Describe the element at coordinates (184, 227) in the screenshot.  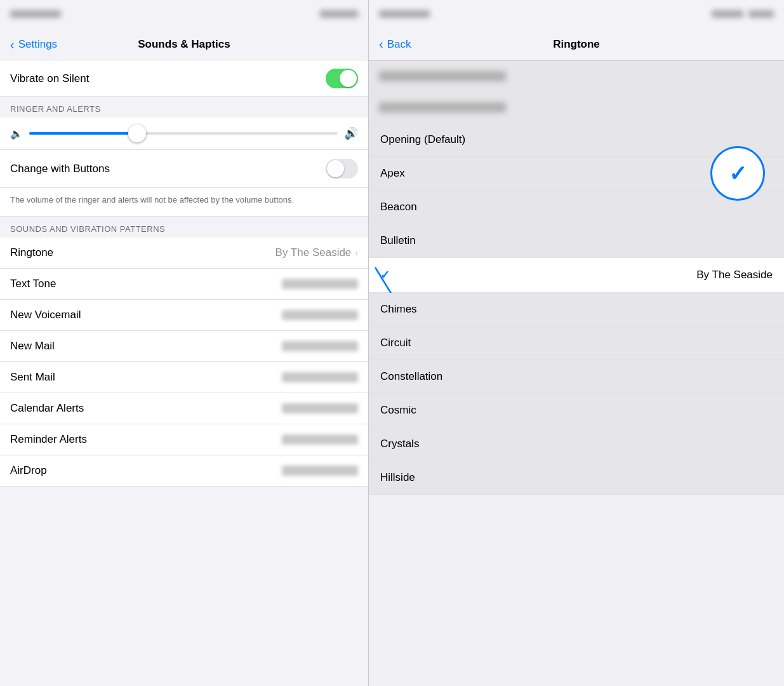
I see `sounds-section-header: SOUNDS AND VIBRATION PATTERNS` at that location.